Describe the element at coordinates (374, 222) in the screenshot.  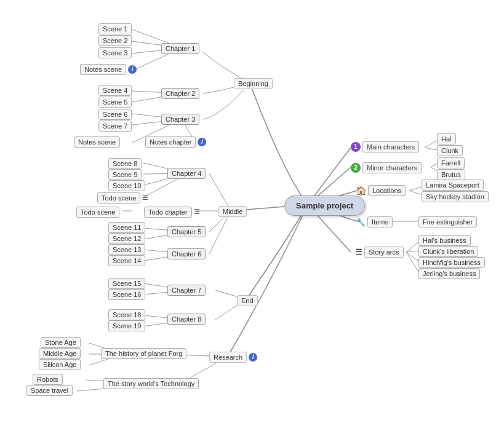
I see `items-node: 🔧 Items` at that location.